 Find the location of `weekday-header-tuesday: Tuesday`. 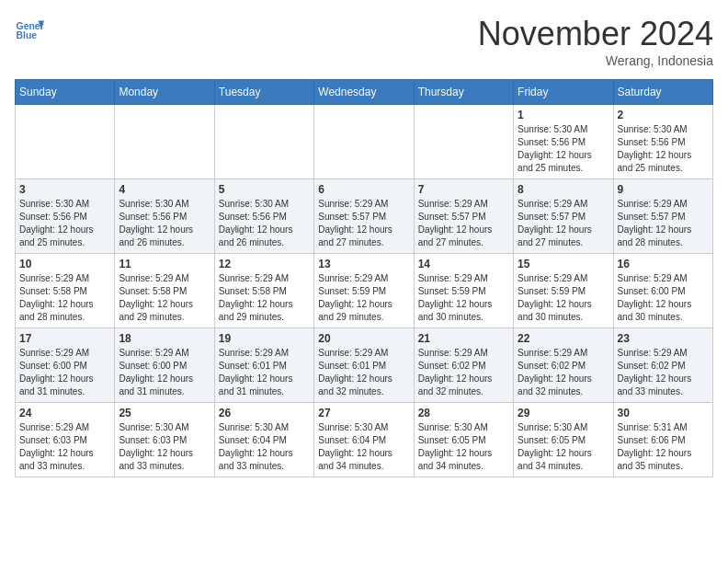

weekday-header-tuesday: Tuesday is located at coordinates (264, 92).